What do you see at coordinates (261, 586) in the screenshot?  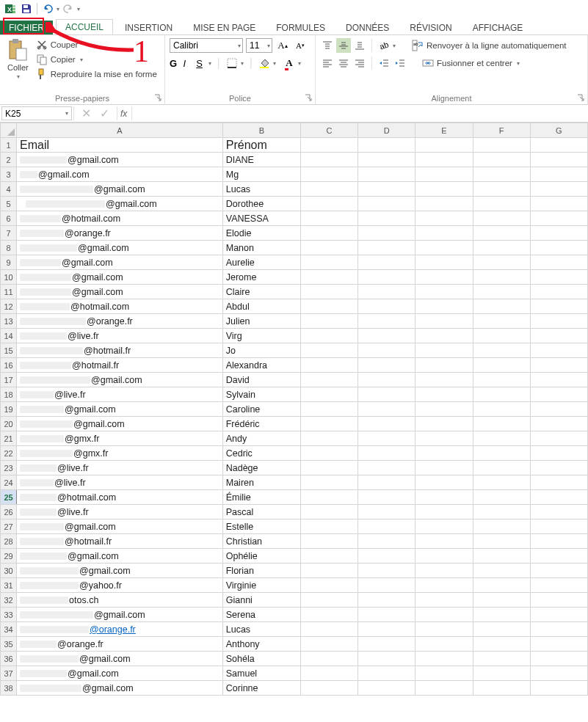 I see `cell-prenom: Virginie` at bounding box center [261, 586].